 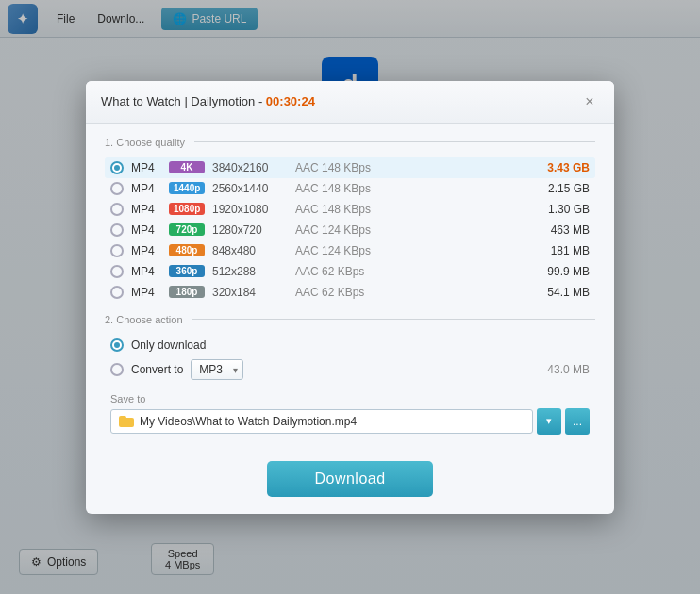 What do you see at coordinates (291, 102) in the screenshot?
I see `modal-timer: 00:30:24` at bounding box center [291, 102].